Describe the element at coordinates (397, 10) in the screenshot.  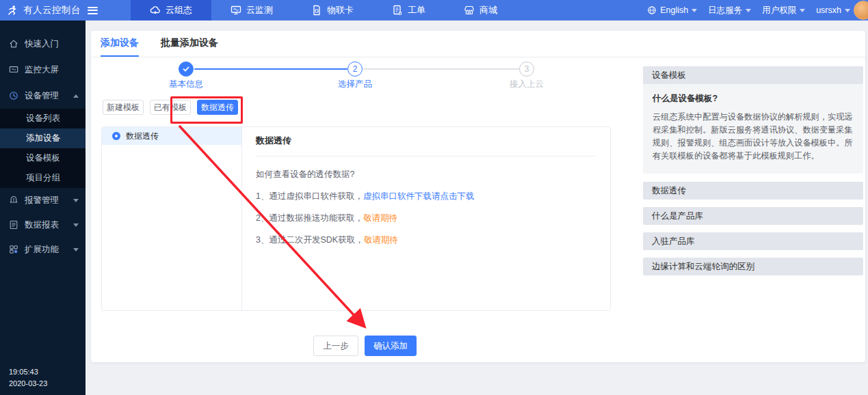
I see `work-order-icon` at that location.